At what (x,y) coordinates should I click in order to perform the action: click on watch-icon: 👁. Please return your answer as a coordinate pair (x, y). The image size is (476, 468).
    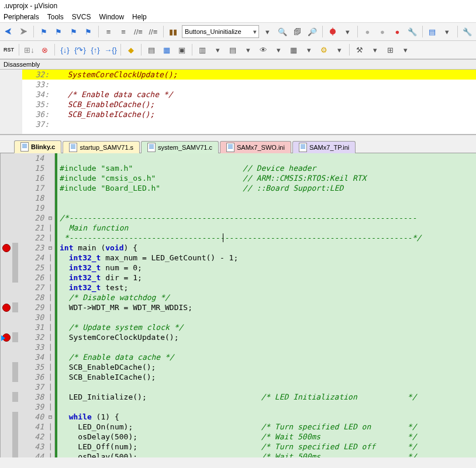
    Looking at the image, I should click on (263, 50).